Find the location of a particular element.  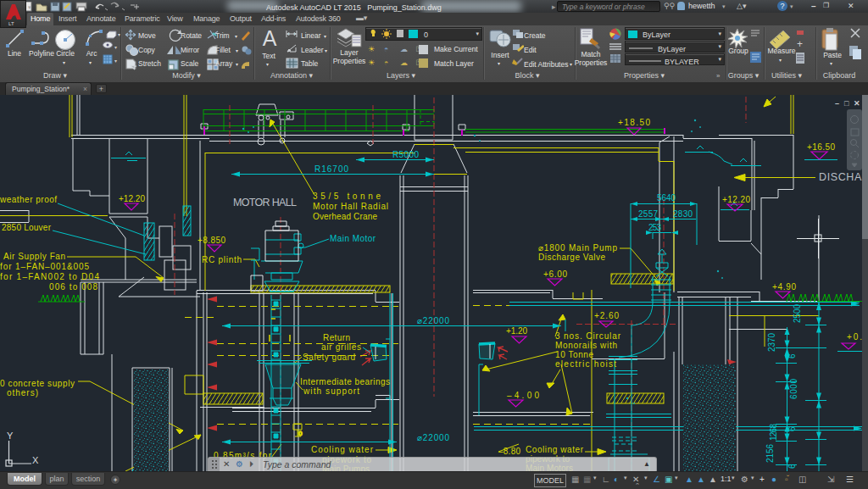

svg-text: LT is located at coordinates (12, 24).